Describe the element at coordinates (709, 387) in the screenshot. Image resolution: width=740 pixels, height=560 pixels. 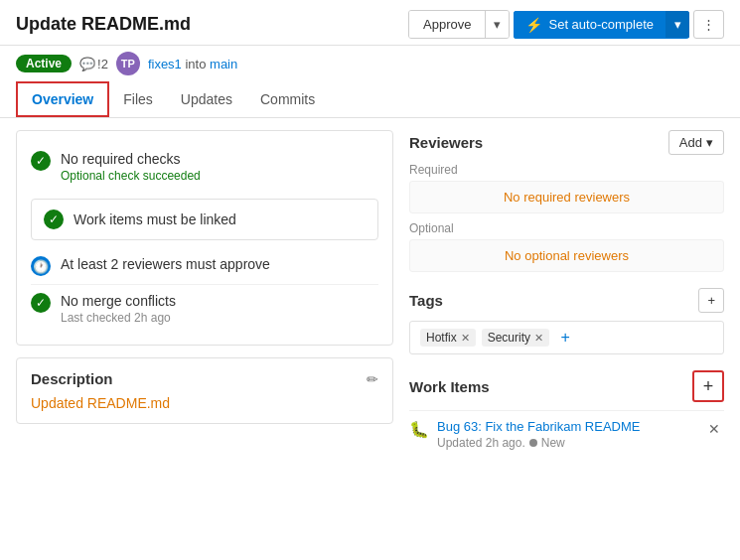
I see `add-work-item-icon: +` at that location.